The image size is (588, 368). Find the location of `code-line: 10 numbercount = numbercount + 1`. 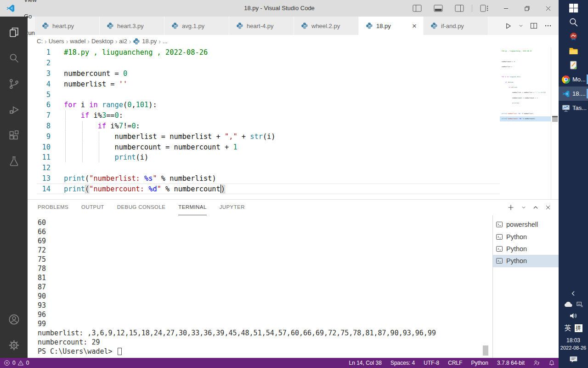

code-line: 10 numbercount = numbercount + 1 is located at coordinates (293, 147).